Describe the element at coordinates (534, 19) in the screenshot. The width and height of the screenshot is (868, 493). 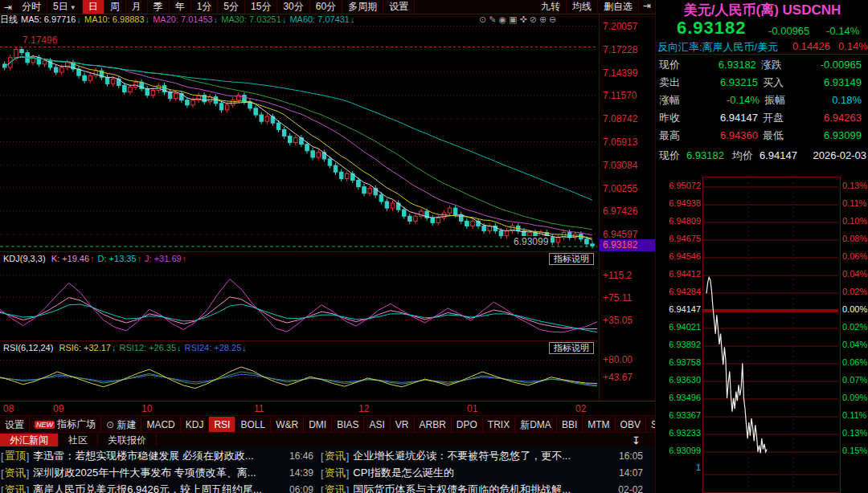
I see `lock-icon: ⊘` at that location.